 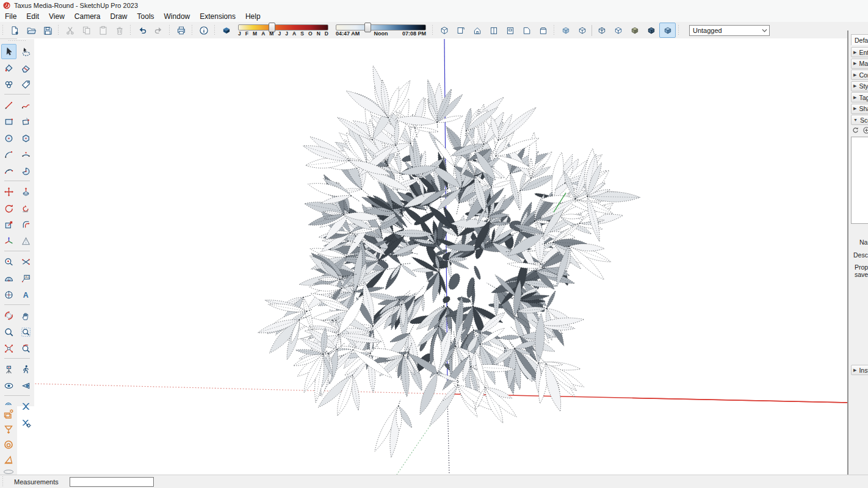 I want to click on monochrome-style-button, so click(x=668, y=30).